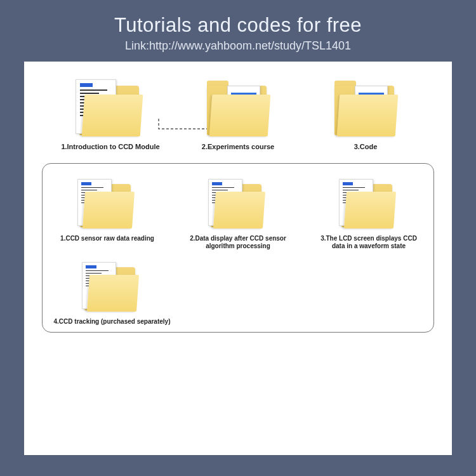 Image resolution: width=476 pixels, height=476 pixels. Describe the element at coordinates (112, 294) in the screenshot. I see `folder-item: 4.CCD tracking (purchased separately)` at that location.